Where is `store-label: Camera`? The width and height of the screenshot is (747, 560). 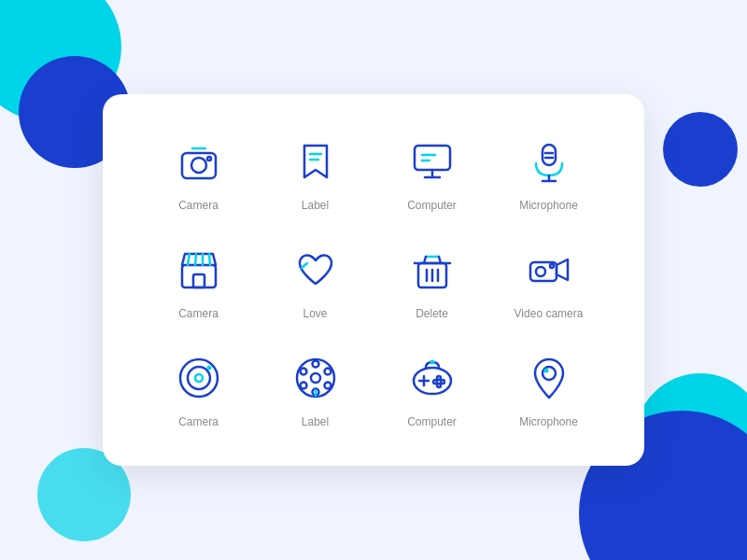 store-label: Camera is located at coordinates (198, 314).